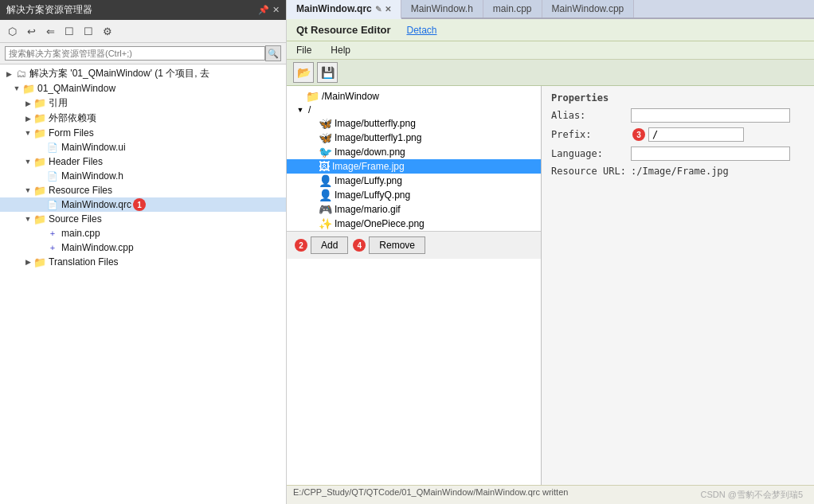  I want to click on ref-icon: 📁, so click(40, 104).